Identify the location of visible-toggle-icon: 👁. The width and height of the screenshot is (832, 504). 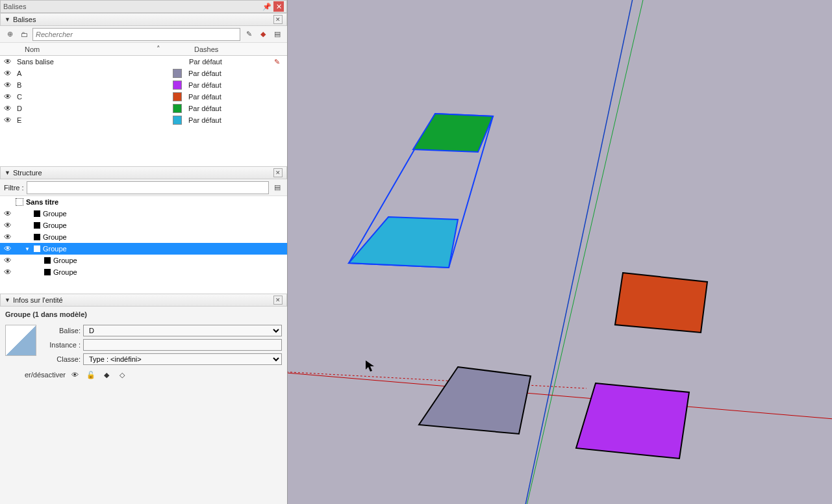
(75, 375).